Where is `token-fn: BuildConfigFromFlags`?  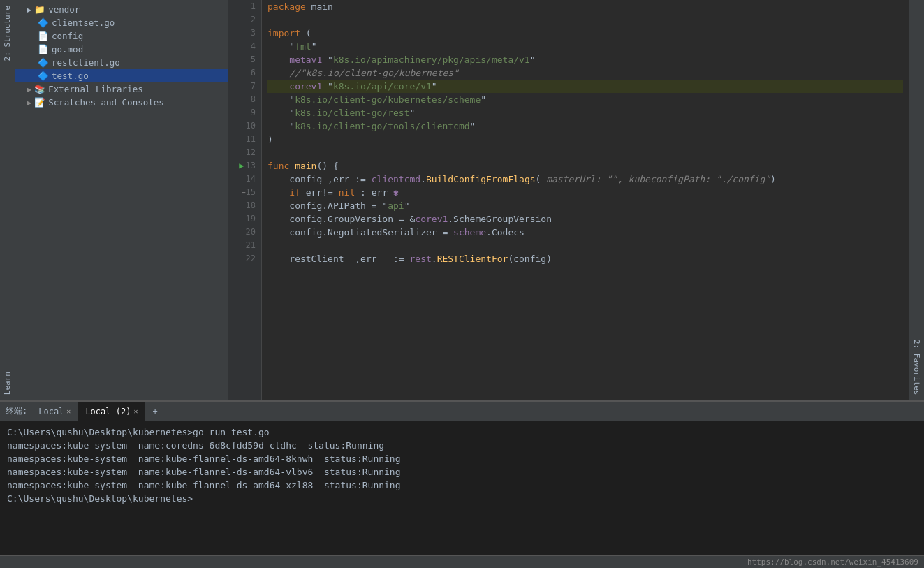 token-fn: BuildConfigFromFlags is located at coordinates (481, 179).